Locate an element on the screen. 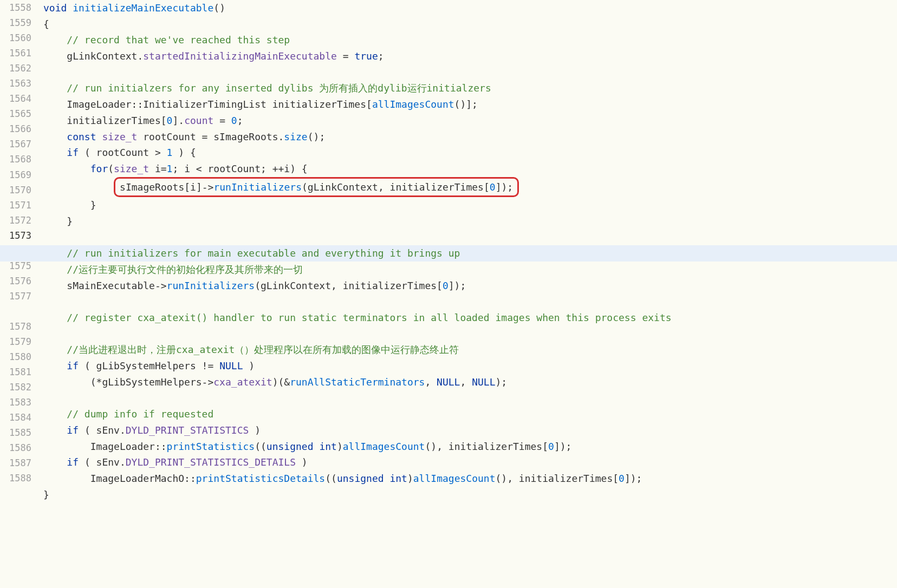  code-text: ImageLoader::InitializerTimingList initi… is located at coordinates (208, 104).